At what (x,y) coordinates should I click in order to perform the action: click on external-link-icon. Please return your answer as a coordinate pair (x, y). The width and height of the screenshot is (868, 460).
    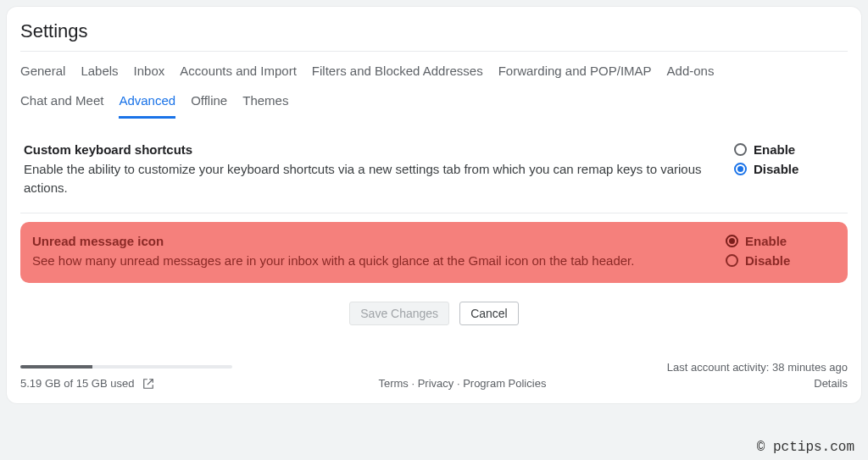
    Looking at the image, I should click on (148, 384).